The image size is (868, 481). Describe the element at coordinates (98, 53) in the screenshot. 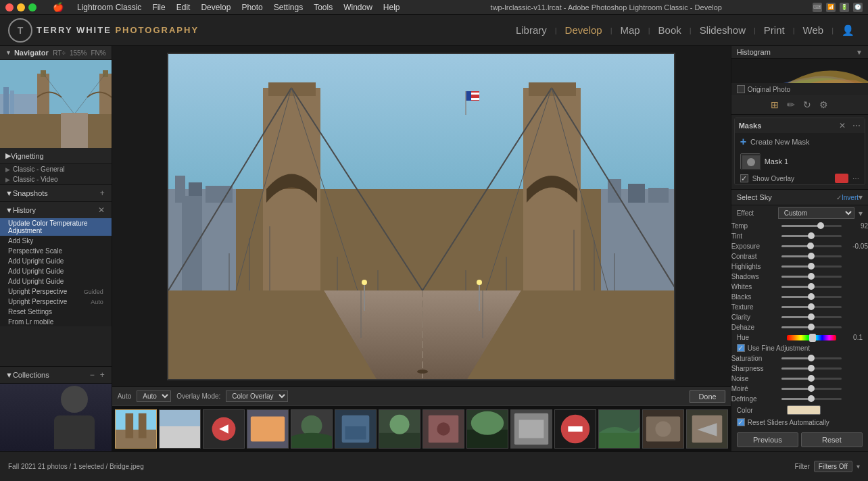

I see `nav-ctrl-3: FN%` at that location.